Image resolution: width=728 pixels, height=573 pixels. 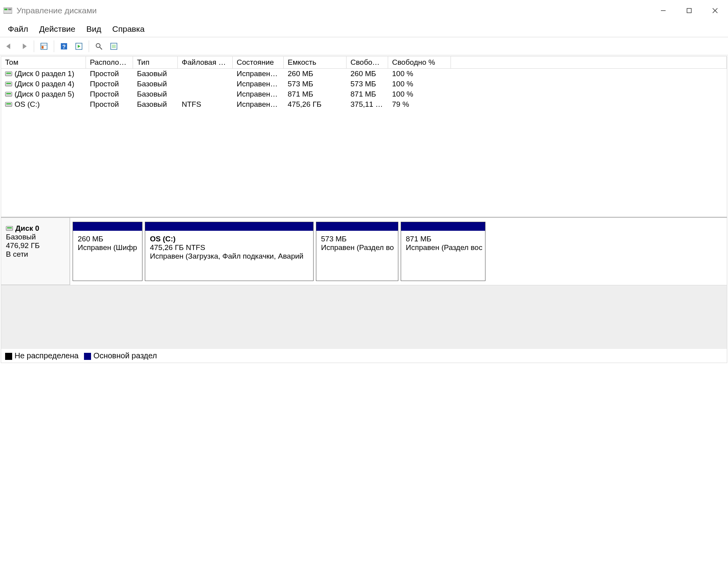 I want to click on column-filesystem: Файловая с…, so click(x=205, y=63).